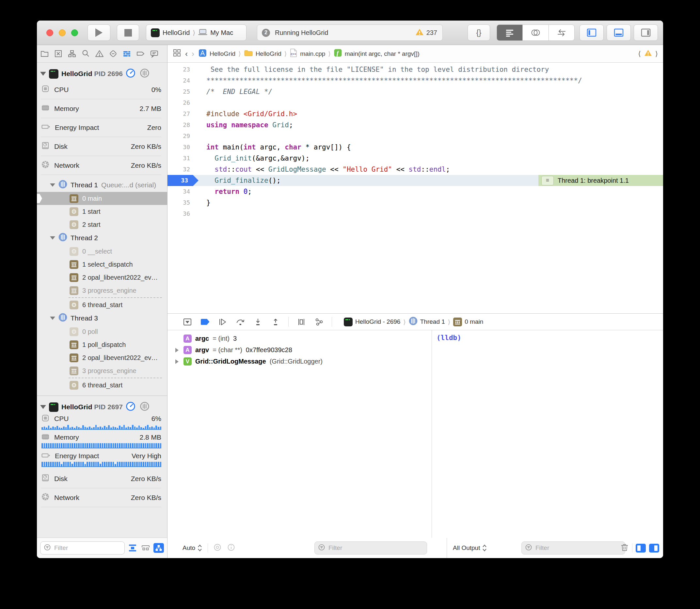 The width and height of the screenshot is (700, 609). I want to click on variable-row: VGrid::GridLogMessage(Grid::GridLogger), so click(300, 362).